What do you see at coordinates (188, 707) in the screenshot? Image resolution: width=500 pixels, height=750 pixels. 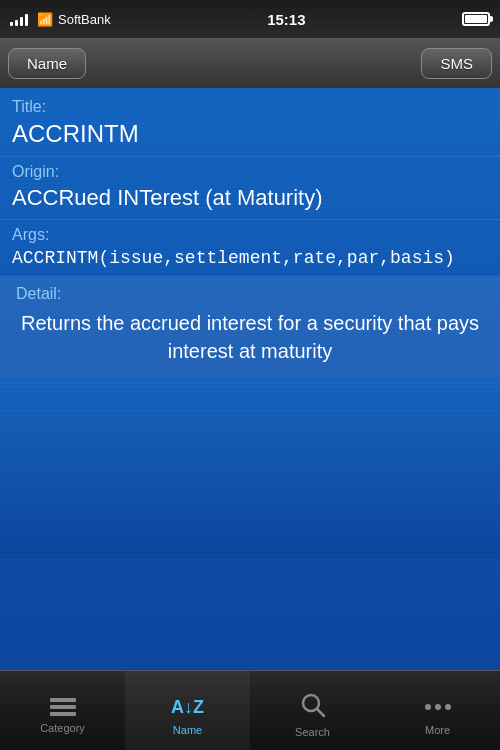 I see `az-text: A↓Z` at bounding box center [188, 707].